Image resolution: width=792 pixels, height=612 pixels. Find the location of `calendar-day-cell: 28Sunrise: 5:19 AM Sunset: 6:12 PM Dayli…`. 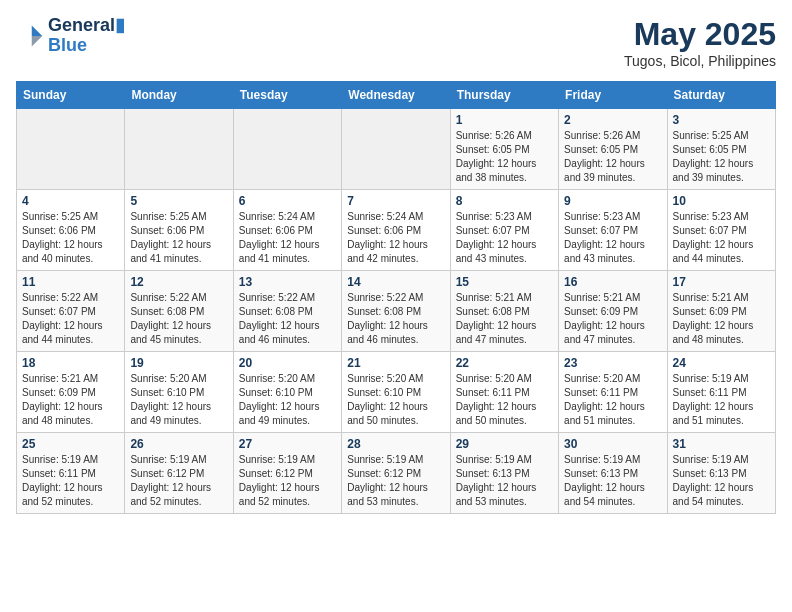

calendar-day-cell: 28Sunrise: 5:19 AM Sunset: 6:12 PM Dayli… is located at coordinates (396, 474).